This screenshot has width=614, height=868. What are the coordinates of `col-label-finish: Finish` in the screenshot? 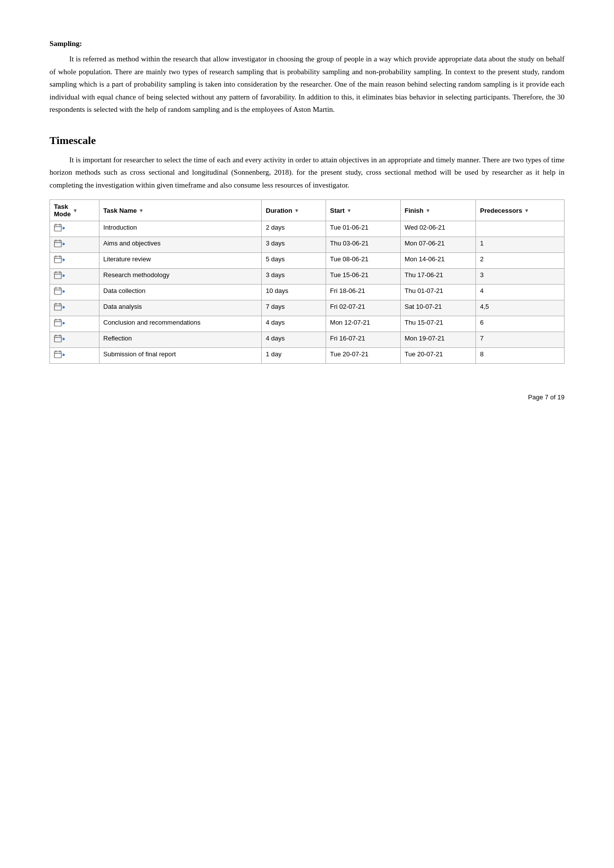 It's located at (414, 211).